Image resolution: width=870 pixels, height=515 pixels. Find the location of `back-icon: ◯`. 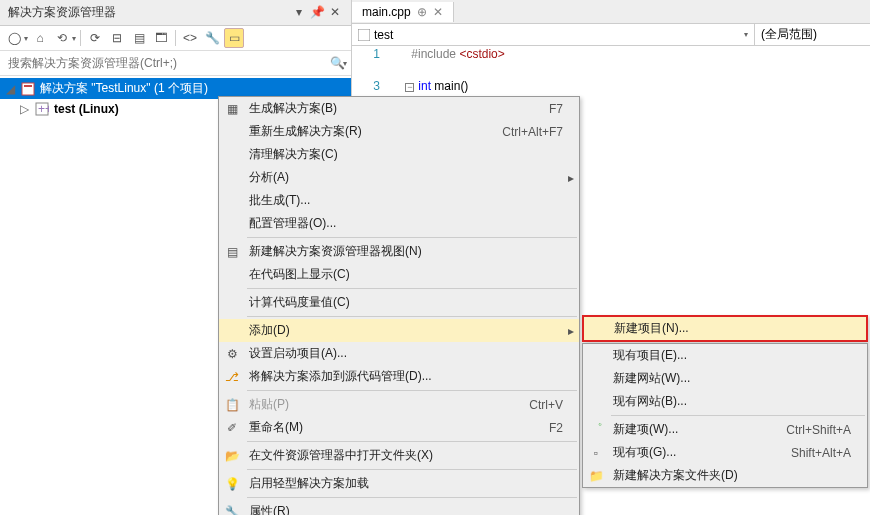

back-icon: ◯ is located at coordinates (14, 38).